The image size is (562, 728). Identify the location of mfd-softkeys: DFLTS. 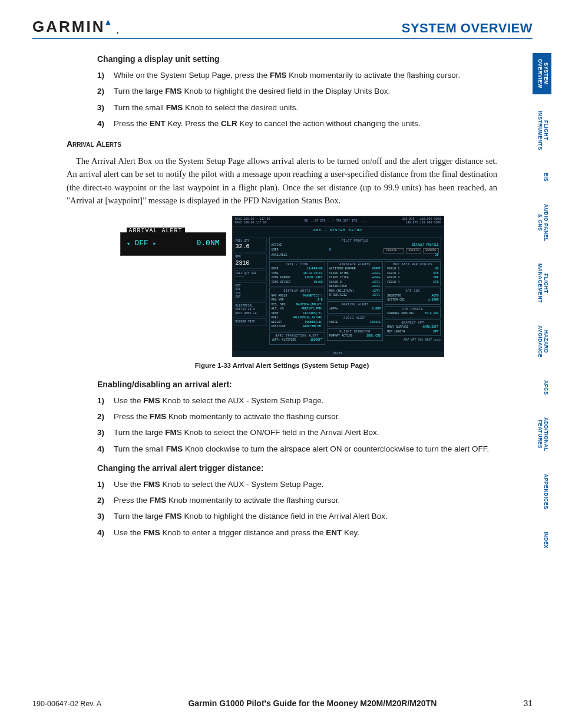
(338, 354).